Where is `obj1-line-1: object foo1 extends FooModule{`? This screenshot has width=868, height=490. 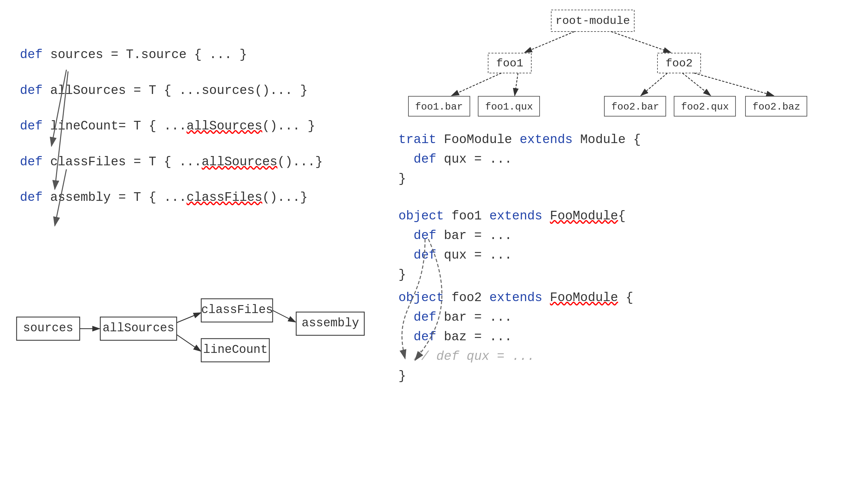 obj1-line-1: object foo1 extends FooModule{ is located at coordinates (516, 216).